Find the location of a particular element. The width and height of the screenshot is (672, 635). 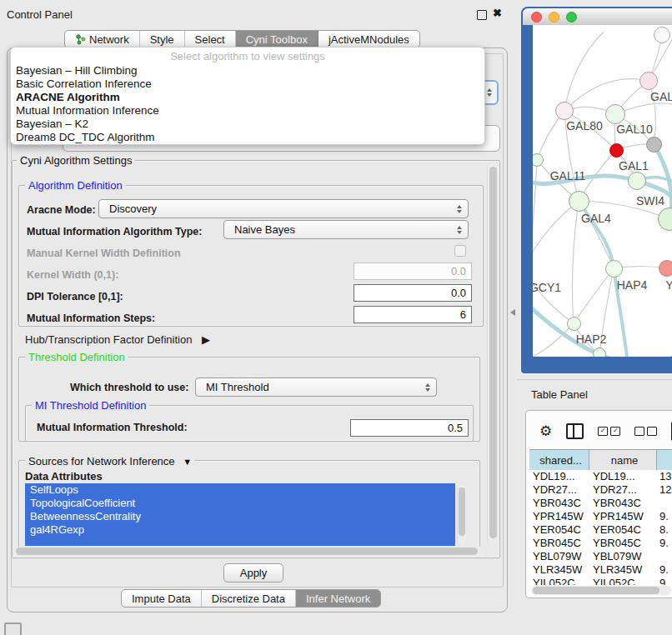

table-row: YDL19...YDL19...13 is located at coordinates (600, 477).